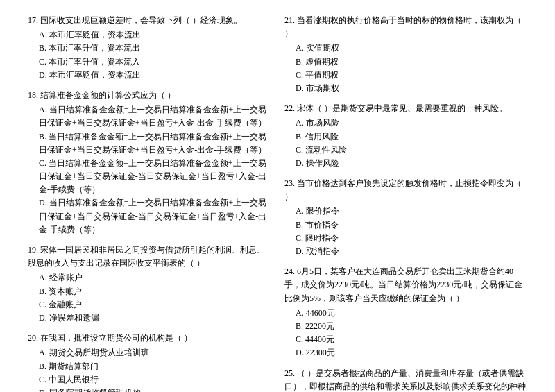 The height and width of the screenshot is (392, 555). Describe the element at coordinates (406, 380) in the screenshot. I see `q25-title: 25. （ ）是交易者根据商品的产量、消费量和库存量（或者供需缺口），即根据商品…` at that location.